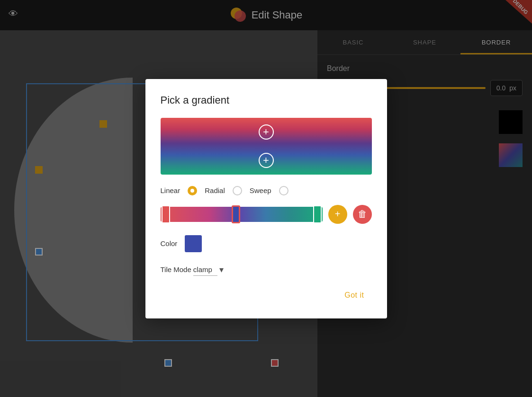 This screenshot has height=397, width=532. I want to click on color-label: Color, so click(169, 243).